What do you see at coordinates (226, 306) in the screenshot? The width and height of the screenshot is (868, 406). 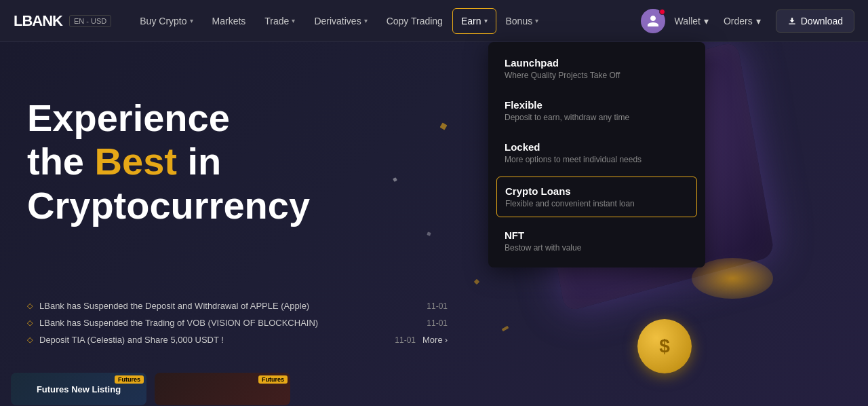 I see `news-text-1: LBank has Suspended the Deposit and With…` at bounding box center [226, 306].